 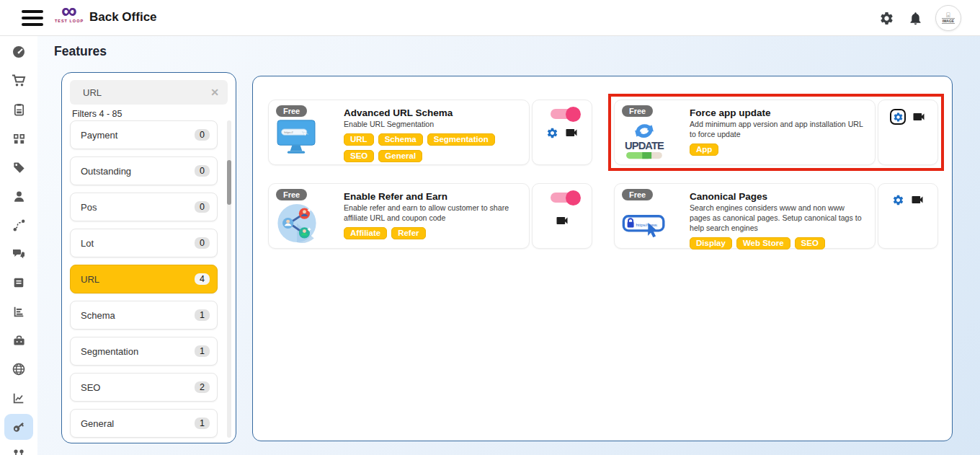 What do you see at coordinates (296, 138) in the screenshot?
I see `monitor-url-graphic: https://` at bounding box center [296, 138].